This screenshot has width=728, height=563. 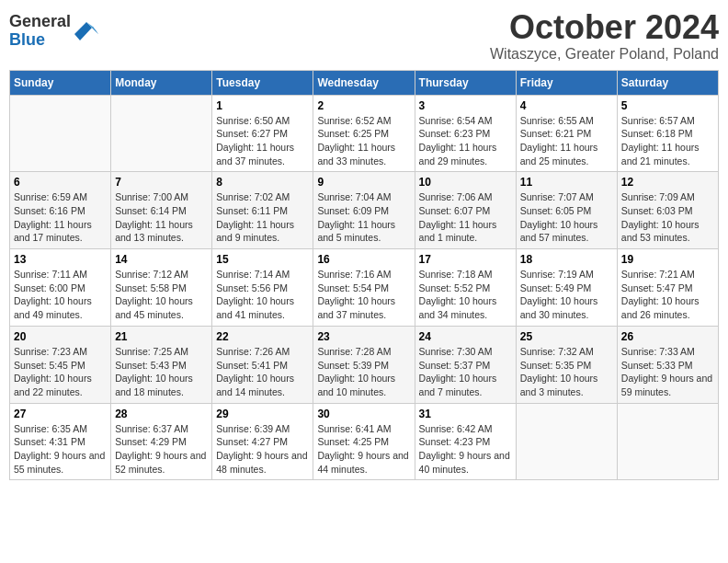 What do you see at coordinates (61, 414) in the screenshot?
I see `day-number: 27` at bounding box center [61, 414].